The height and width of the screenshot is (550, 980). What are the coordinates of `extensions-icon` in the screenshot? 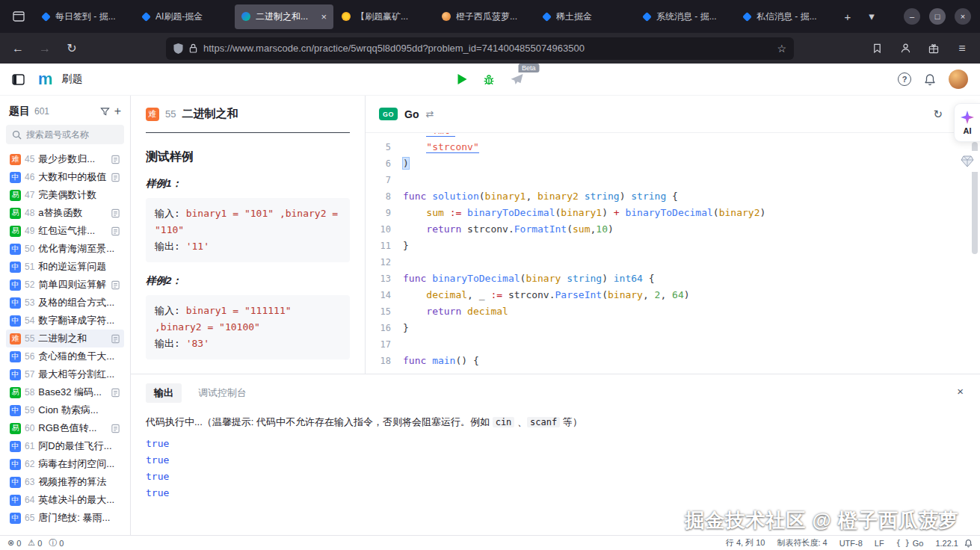 It's located at (934, 49).